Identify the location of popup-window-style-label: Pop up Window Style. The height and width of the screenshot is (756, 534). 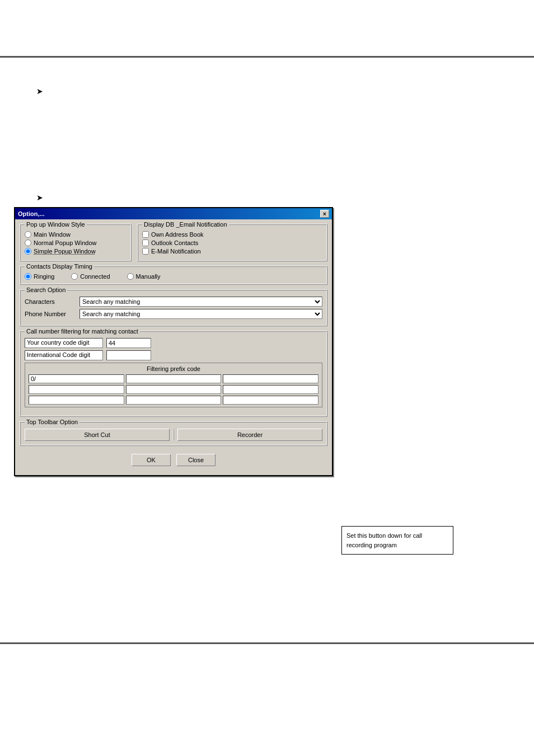
(56, 224).